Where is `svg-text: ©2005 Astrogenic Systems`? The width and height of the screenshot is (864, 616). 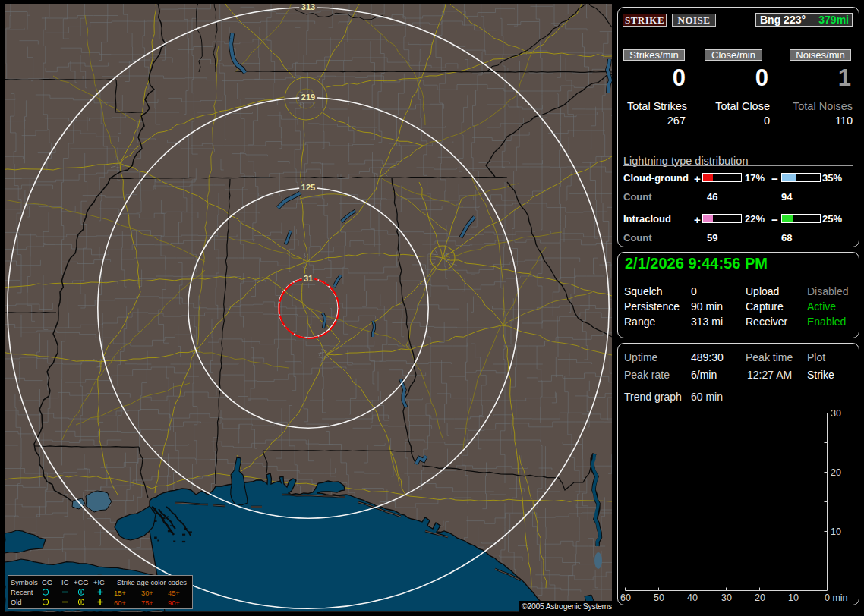 svg-text: ©2005 Astrogenic Systems is located at coordinates (566, 606).